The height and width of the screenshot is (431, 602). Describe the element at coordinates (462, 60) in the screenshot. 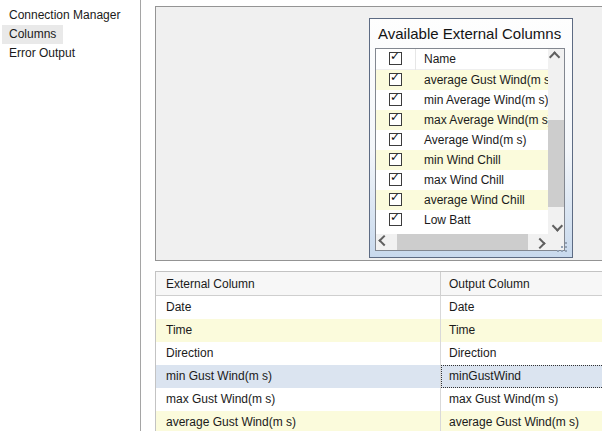

I see `column-header-row: ✓ Name` at that location.